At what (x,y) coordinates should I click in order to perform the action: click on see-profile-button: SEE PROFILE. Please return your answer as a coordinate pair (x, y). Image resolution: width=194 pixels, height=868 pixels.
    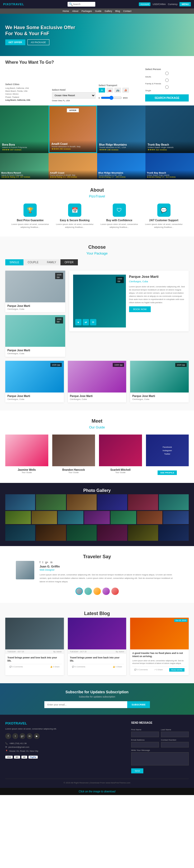
    Looking at the image, I should click on (167, 473).